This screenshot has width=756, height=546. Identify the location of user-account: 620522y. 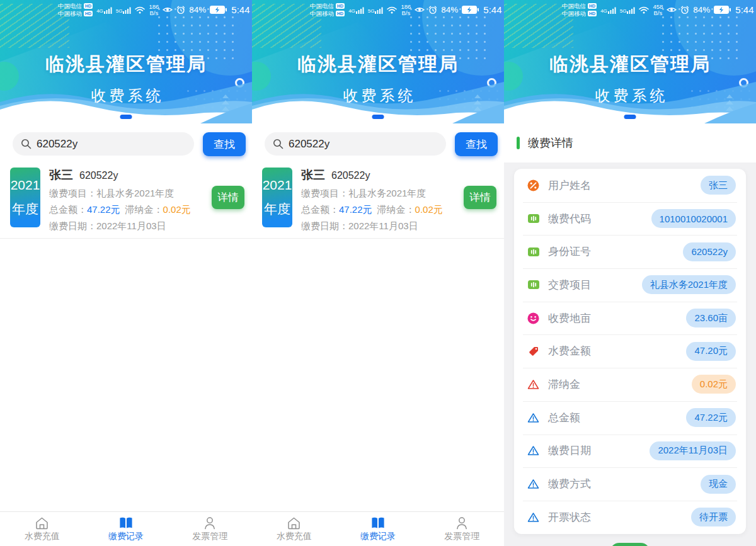
(98, 176).